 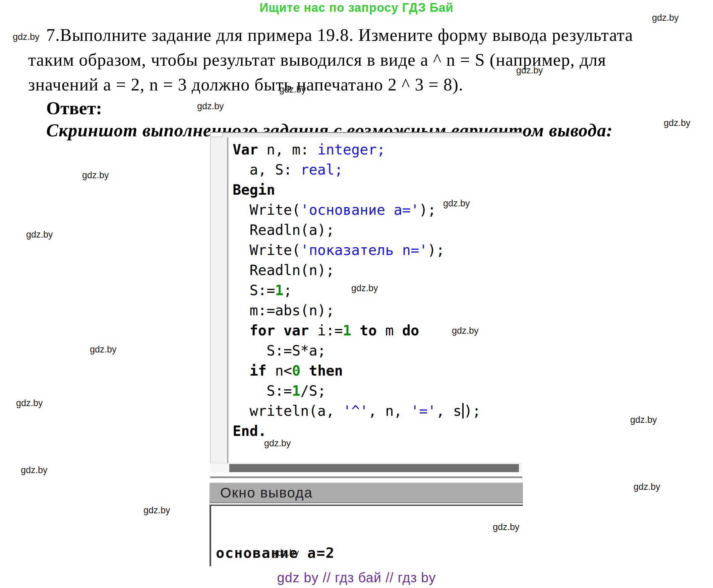 I want to click on code-line: a, S: real;, so click(x=378, y=170).